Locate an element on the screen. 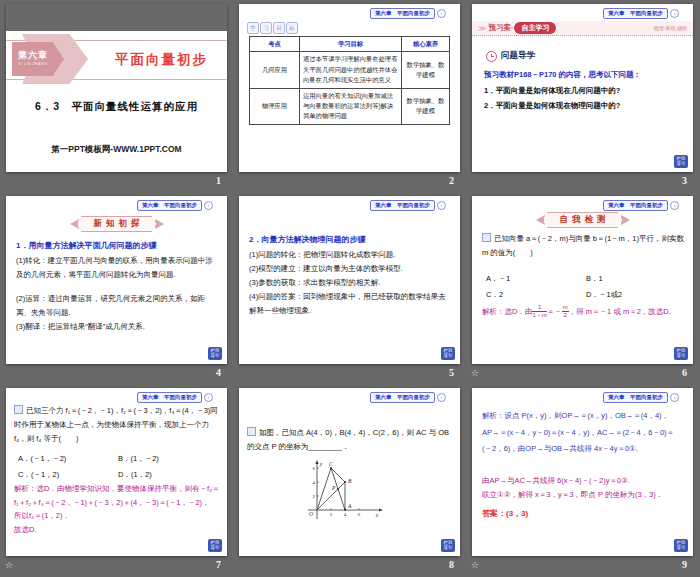  template-footer: 第一PPT模板网-WWW.1PPT.COM is located at coordinates (116, 150).